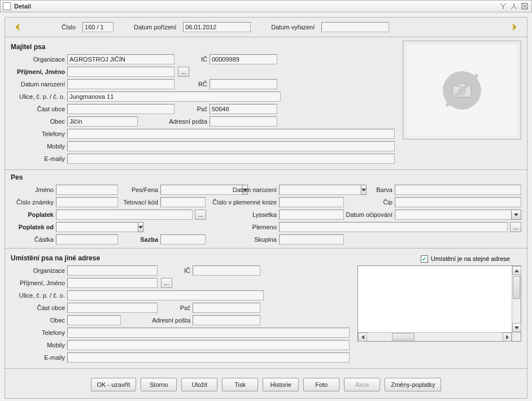 The height and width of the screenshot is (401, 532). What do you see at coordinates (39, 308) in the screenshot?
I see `loc-cast-obce-label: Část obce` at bounding box center [39, 308].